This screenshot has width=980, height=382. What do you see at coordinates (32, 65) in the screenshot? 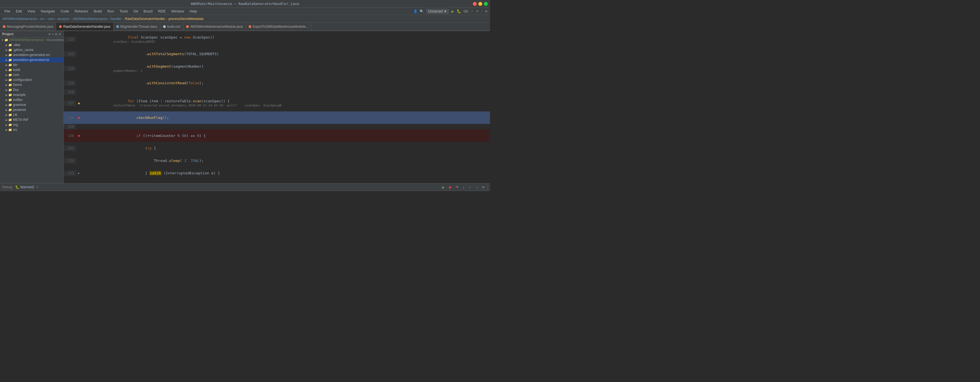
I see `tree-bin: ▶ 📁 bin` at bounding box center [32, 65].